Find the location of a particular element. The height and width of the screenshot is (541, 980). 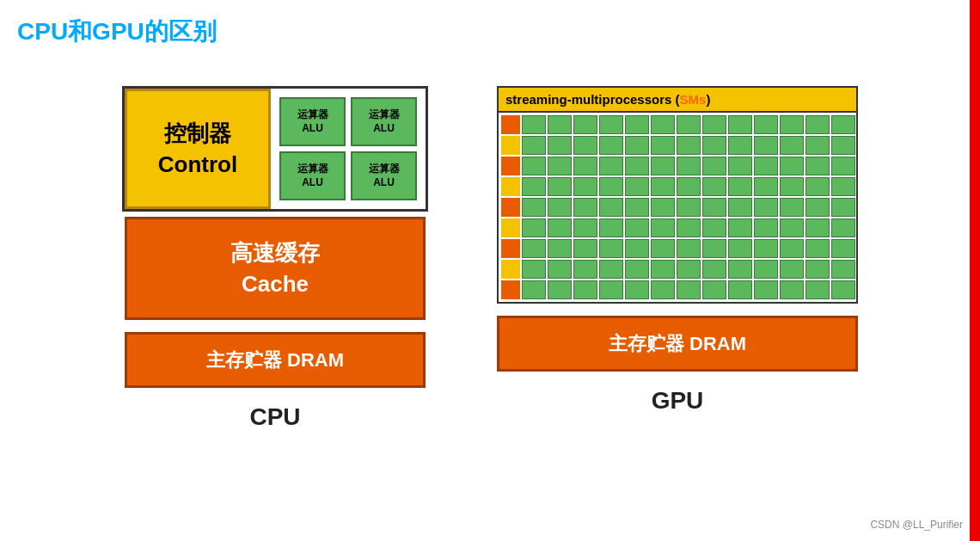

cpu-control-block: 控制器 Control is located at coordinates (198, 149).